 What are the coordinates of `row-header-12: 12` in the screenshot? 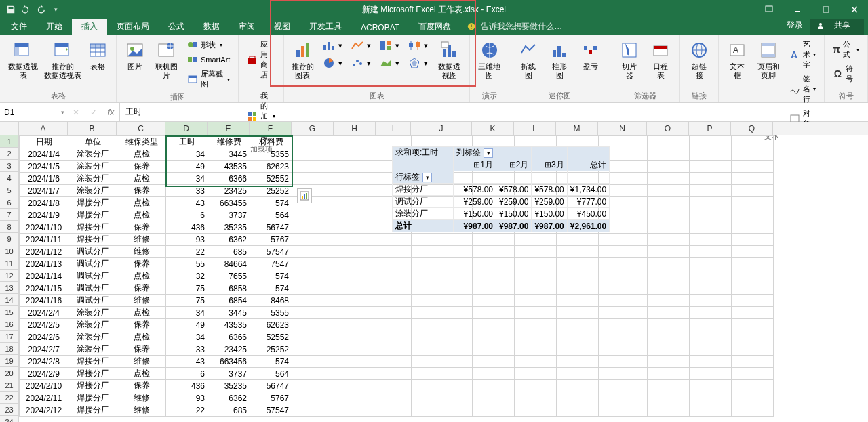 It's located at (9, 276).